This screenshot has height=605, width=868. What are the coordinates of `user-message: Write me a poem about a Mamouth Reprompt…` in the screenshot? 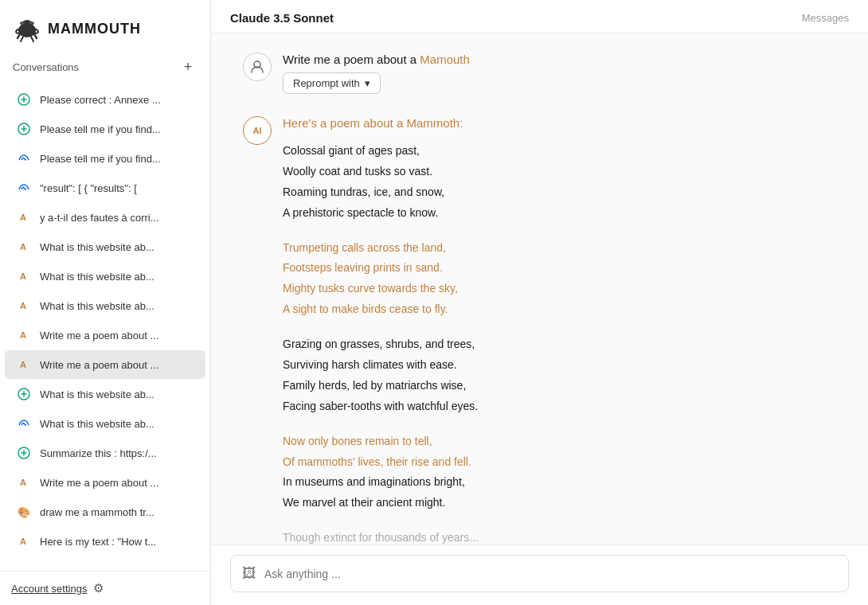 It's located at (540, 73).